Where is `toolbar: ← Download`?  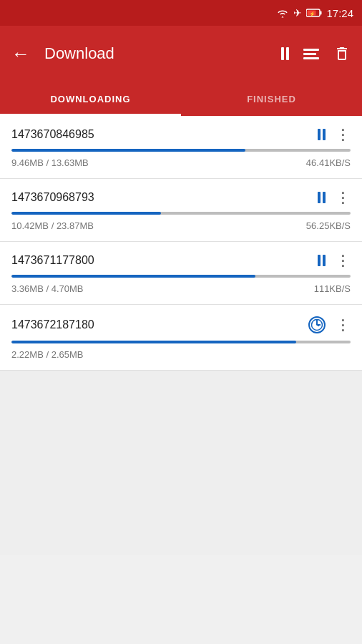
toolbar: ← Download is located at coordinates (181, 54).